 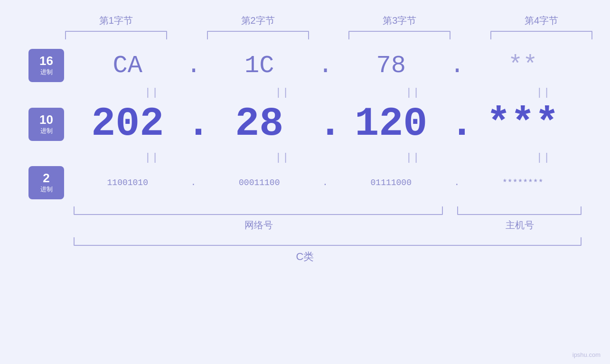 I want to click on byte2-label: 第2字节, so click(x=258, y=21).